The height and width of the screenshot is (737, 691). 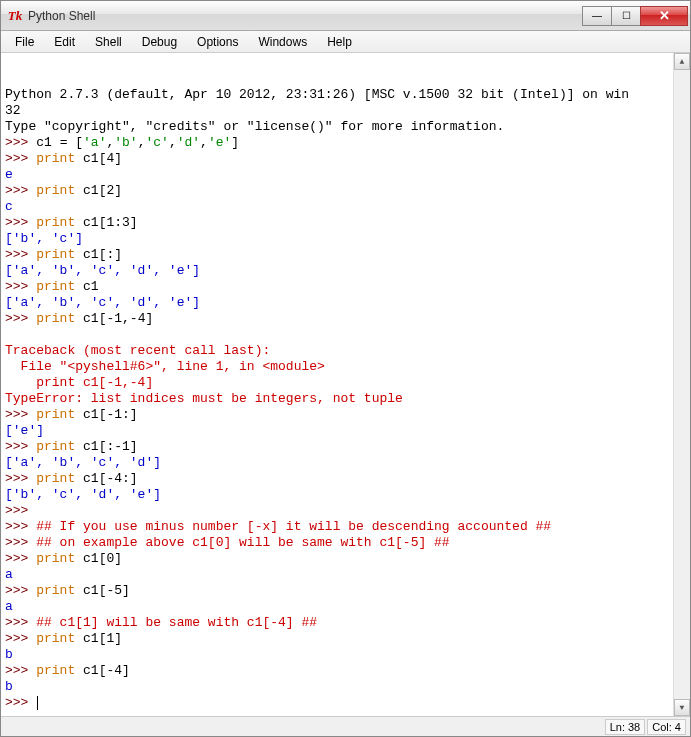 I want to click on menu-options: Options, so click(x=218, y=42).